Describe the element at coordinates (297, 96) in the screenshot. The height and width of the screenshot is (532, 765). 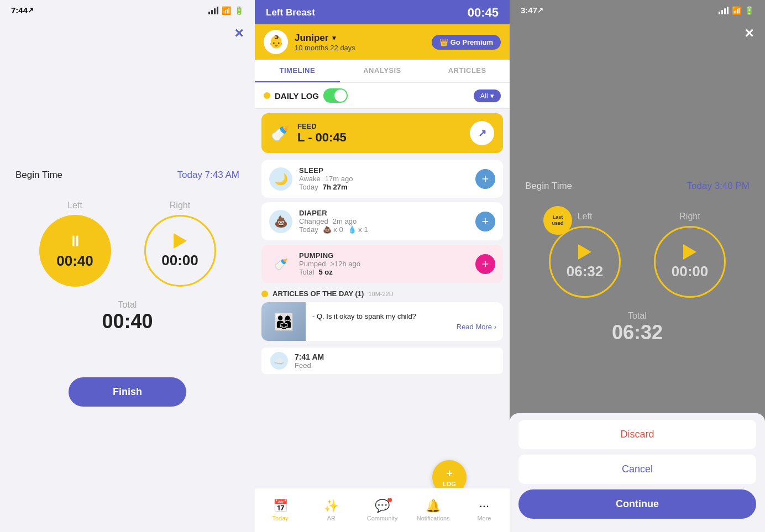
I see `daily-log-label: DAILY LOG` at that location.